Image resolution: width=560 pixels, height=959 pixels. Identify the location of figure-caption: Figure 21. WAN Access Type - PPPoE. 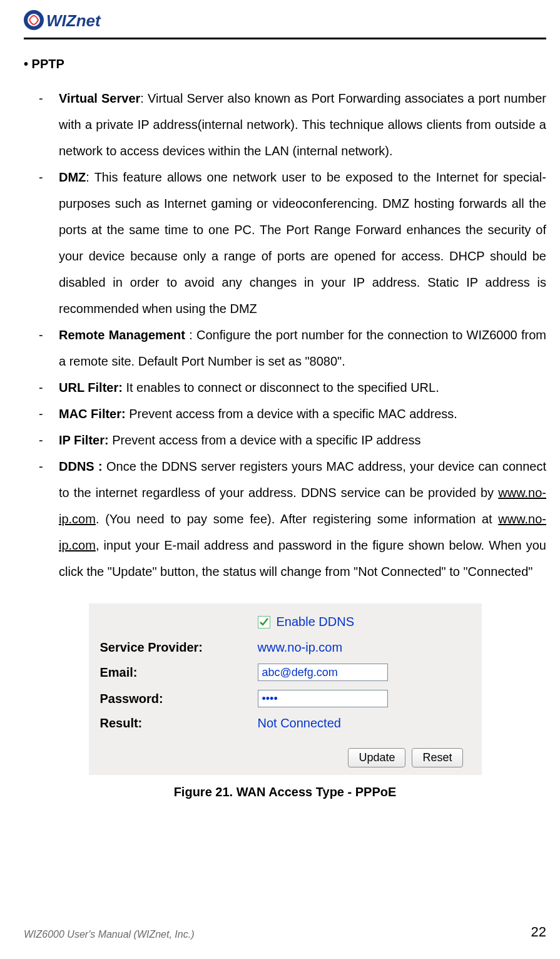
(285, 792).